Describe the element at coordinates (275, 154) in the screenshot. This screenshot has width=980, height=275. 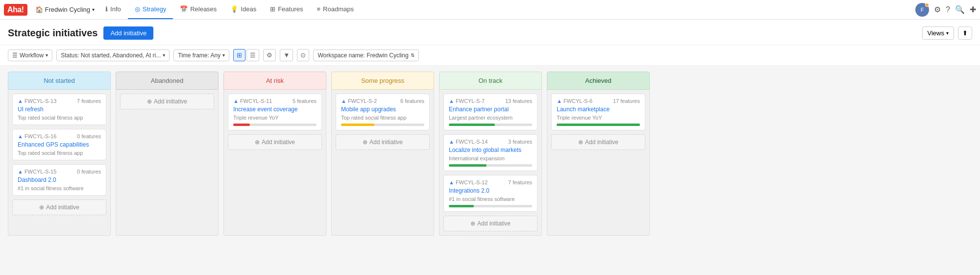
I see `column-at-risk: At risk▲ FWCYL-S-115 featuresIncrease ev…` at that location.